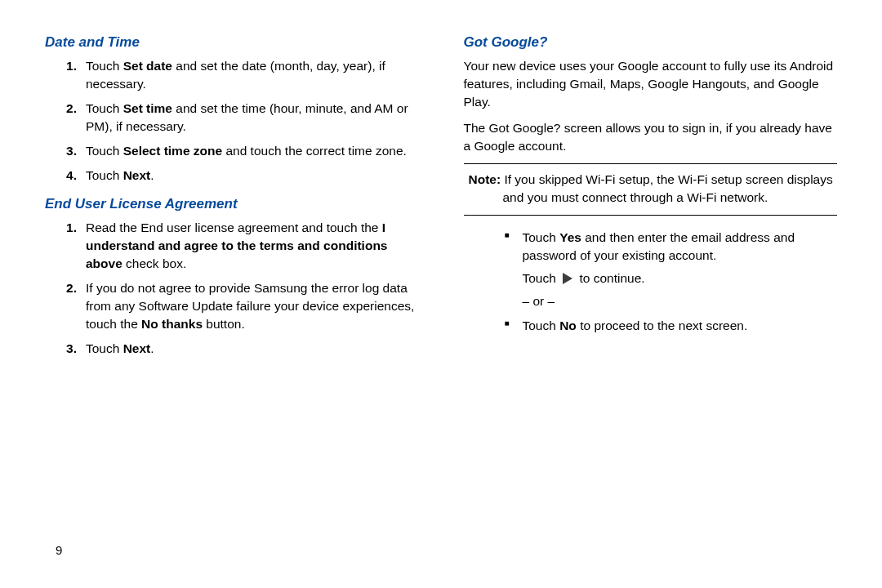 Image resolution: width=882 pixels, height=588 pixels. I want to click on heading-date-time: Date and Time, so click(232, 42).